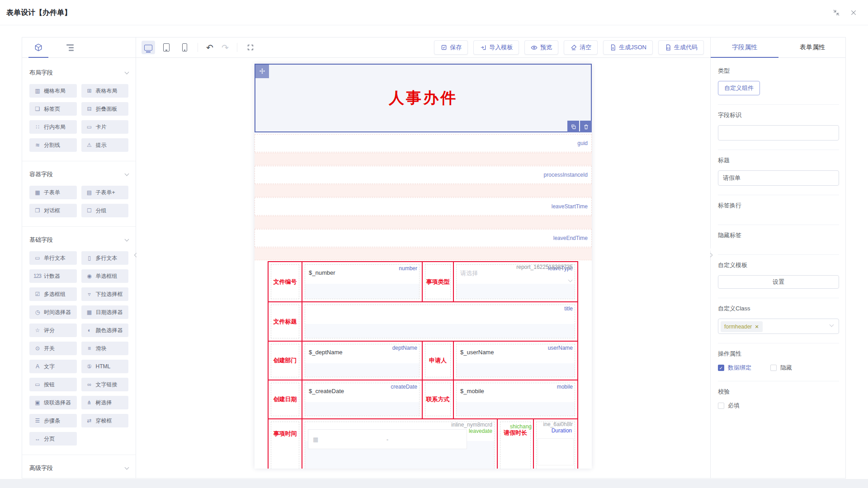 Image resolution: width=868 pixels, height=488 pixels. What do you see at coordinates (105, 145) in the screenshot?
I see `palette-item-alert: ⚠提示` at bounding box center [105, 145].